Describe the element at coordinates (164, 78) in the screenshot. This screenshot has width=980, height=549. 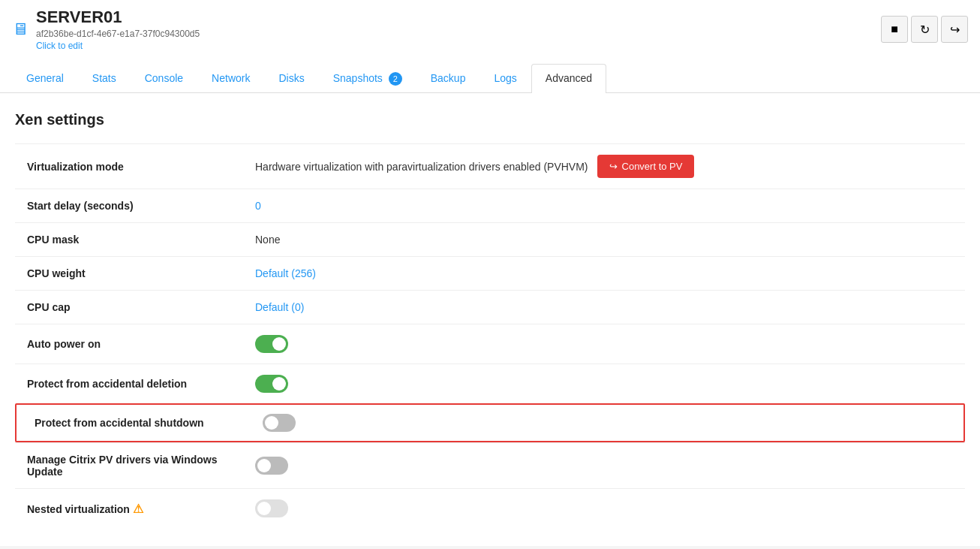
I see `tab-console: Console` at that location.